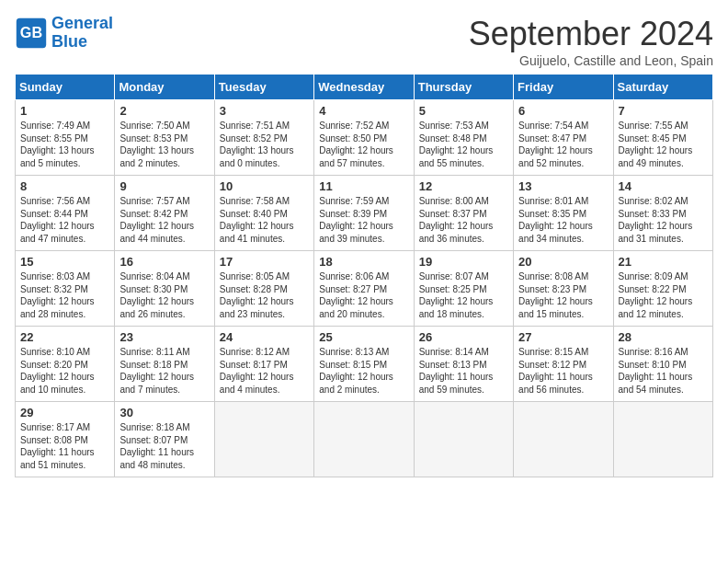 The image size is (728, 563). Describe the element at coordinates (165, 289) in the screenshot. I see `day-cell: 16Sunrise: 8:04 AM Sunset: 8:30 PM Dayli…` at that location.